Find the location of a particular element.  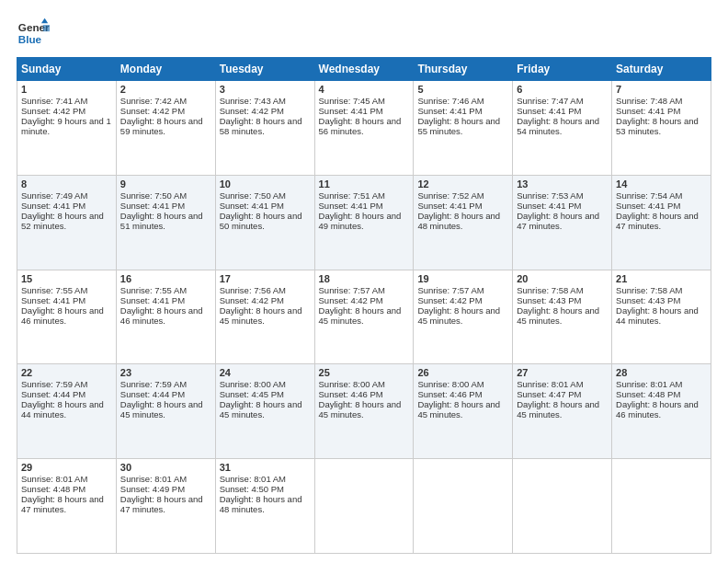

sunrise-label: Sunrise: 7:47 AM is located at coordinates (550, 101).